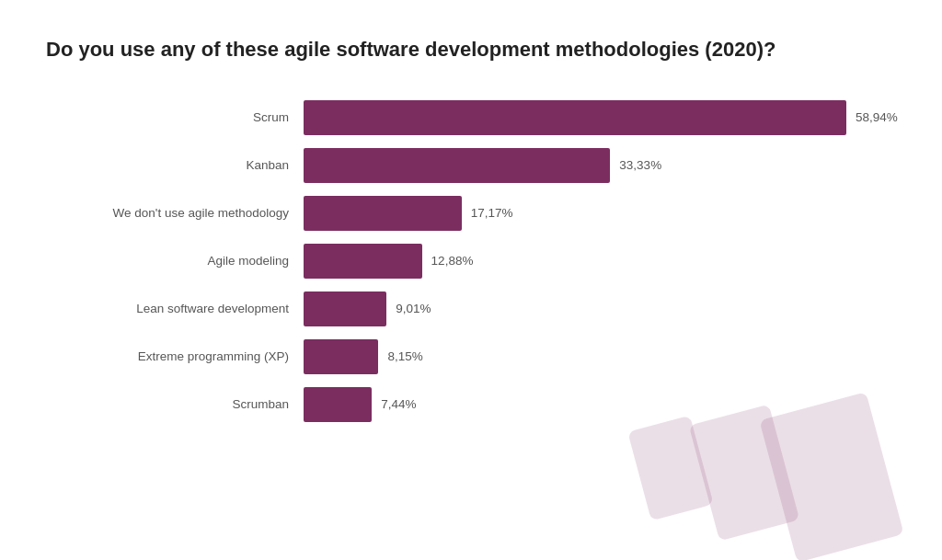  Describe the element at coordinates (471, 357) in the screenshot. I see `bar-row: Extreme programming (XP)8,15%` at that location.